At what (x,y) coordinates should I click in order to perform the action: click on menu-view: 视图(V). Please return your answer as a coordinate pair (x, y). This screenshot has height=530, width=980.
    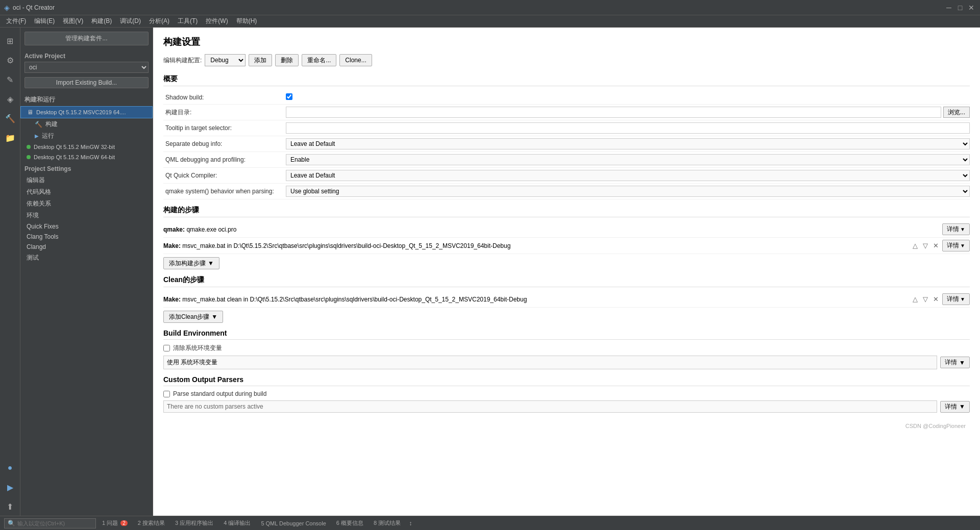
    Looking at the image, I should click on (73, 21).